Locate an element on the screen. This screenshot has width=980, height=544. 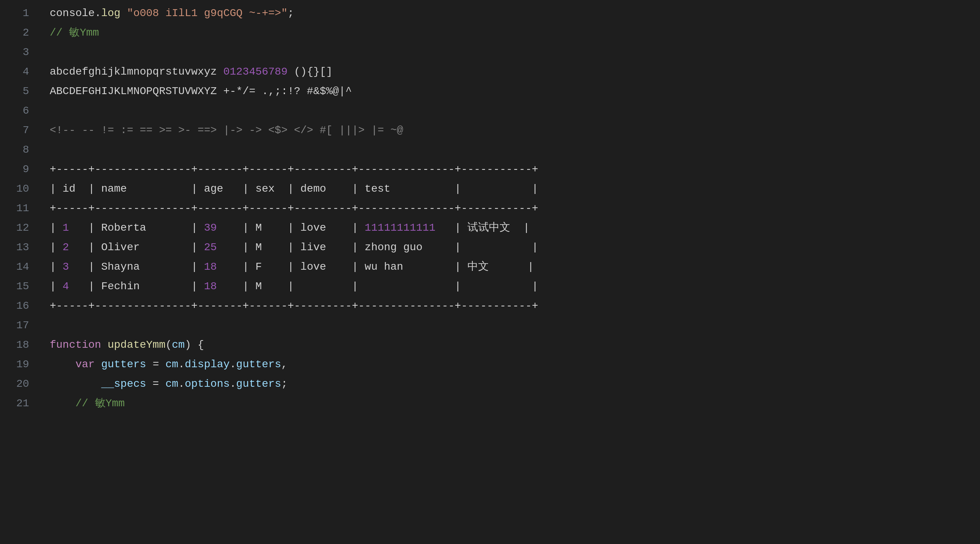
code-line-16: +-----+---------------+-------+------+--… is located at coordinates (515, 306).